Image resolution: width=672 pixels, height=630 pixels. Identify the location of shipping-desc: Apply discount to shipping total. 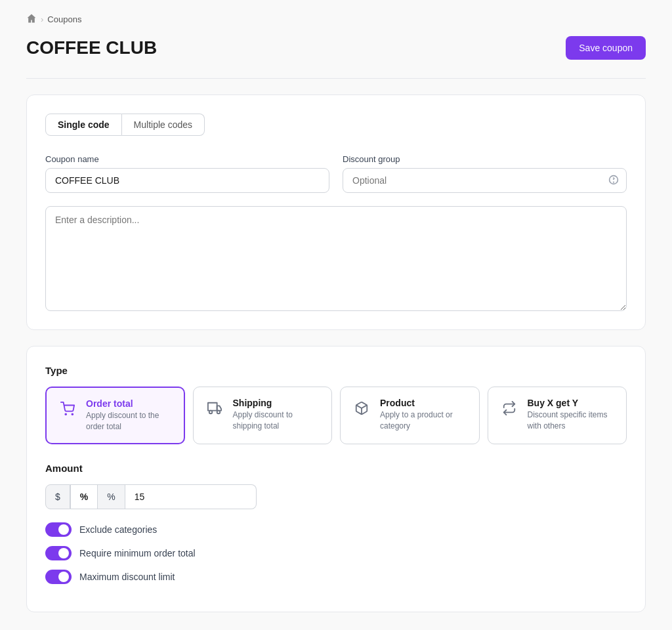
(277, 421).